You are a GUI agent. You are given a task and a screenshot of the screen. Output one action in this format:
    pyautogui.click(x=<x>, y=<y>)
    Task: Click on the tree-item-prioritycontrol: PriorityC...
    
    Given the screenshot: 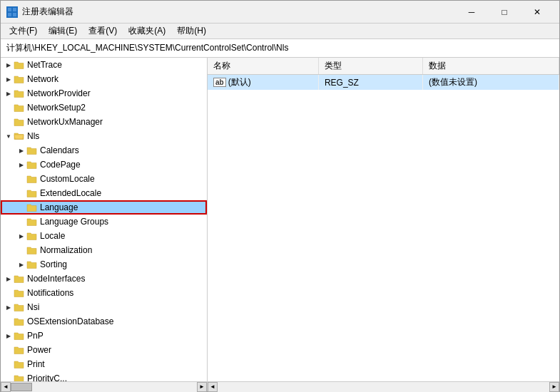 What is the action you would take?
    pyautogui.click(x=104, y=376)
    